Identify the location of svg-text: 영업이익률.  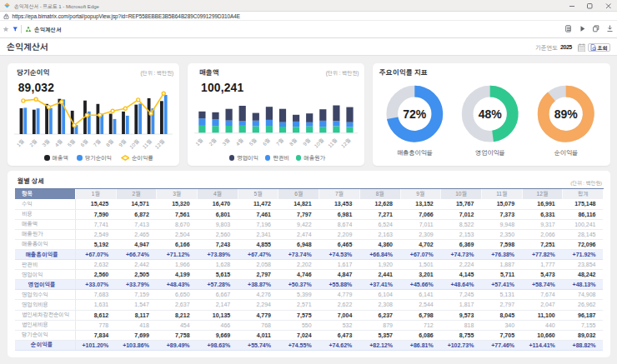
(490, 153).